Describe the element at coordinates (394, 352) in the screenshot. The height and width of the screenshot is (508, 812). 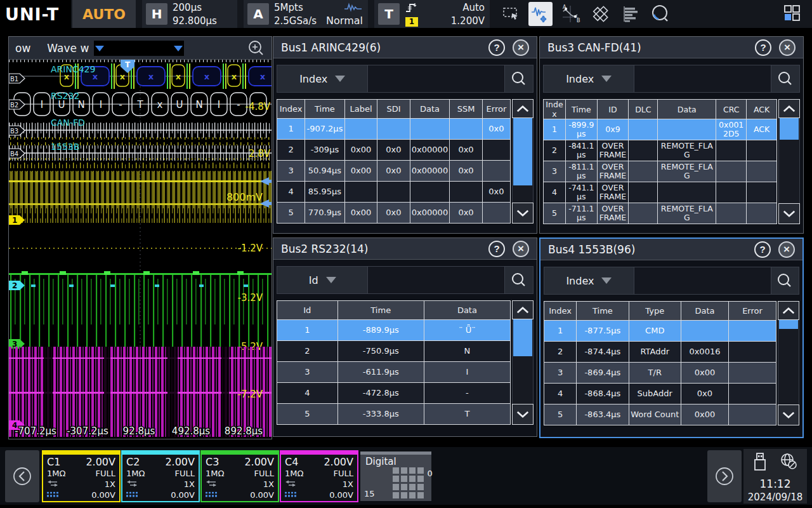
I see `table-row: 2-750.9µsN` at that location.